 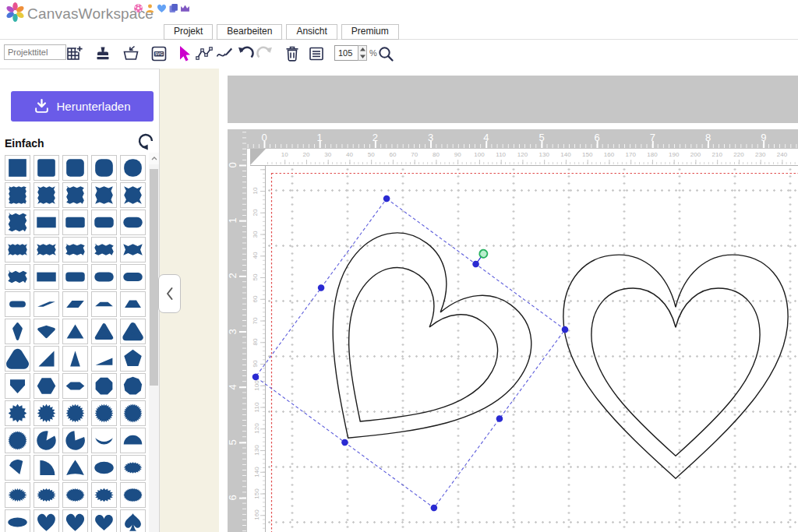 I want to click on shape-item-square-round-sm, so click(x=47, y=168).